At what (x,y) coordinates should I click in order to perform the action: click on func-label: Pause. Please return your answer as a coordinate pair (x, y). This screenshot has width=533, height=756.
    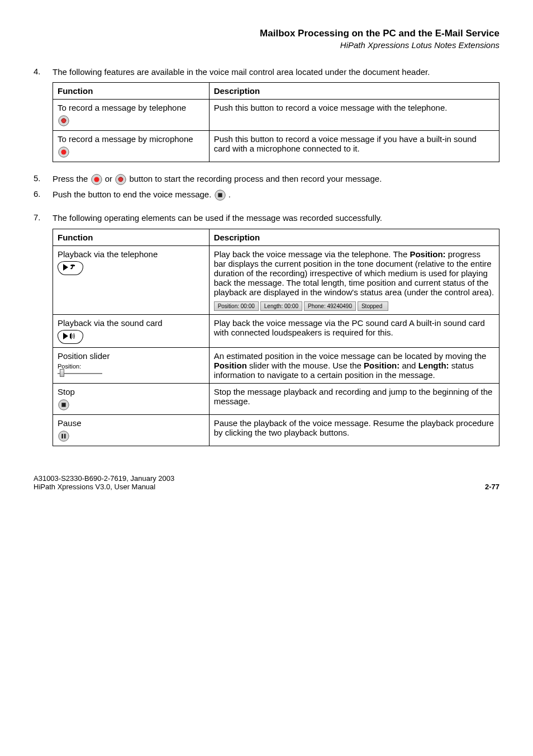
    Looking at the image, I should click on (69, 423).